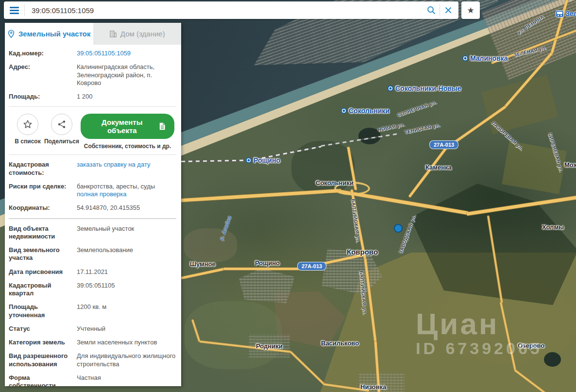  What do you see at coordinates (92, 342) in the screenshot?
I see `attribute-row: Категория земель Земли населенных пункто…` at bounding box center [92, 342].